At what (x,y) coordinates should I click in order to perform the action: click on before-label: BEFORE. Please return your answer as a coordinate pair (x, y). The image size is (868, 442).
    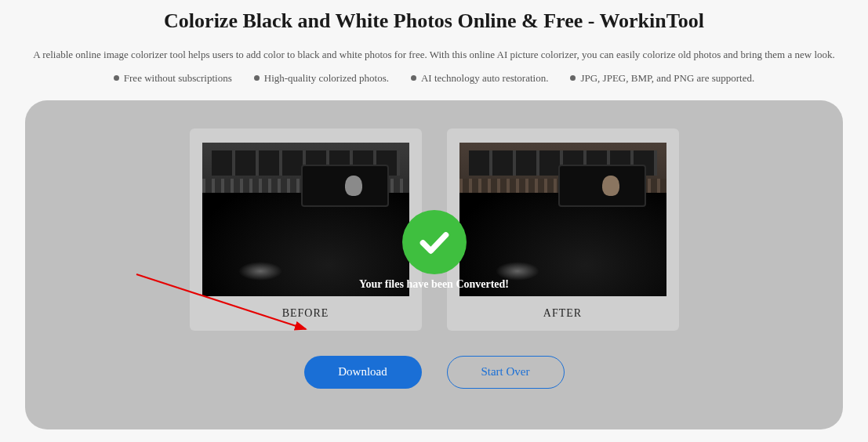
    Looking at the image, I should click on (306, 313).